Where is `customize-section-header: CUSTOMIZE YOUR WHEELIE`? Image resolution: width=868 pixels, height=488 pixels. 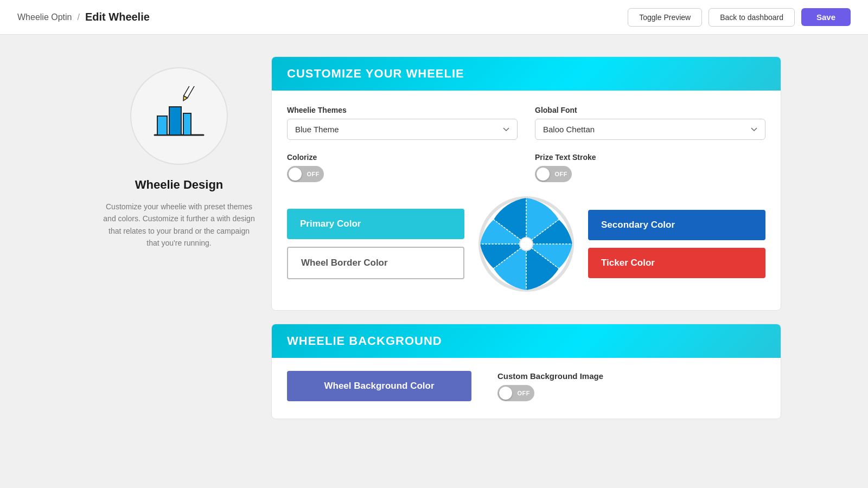
customize-section-header: CUSTOMIZE YOUR WHEELIE is located at coordinates (526, 74).